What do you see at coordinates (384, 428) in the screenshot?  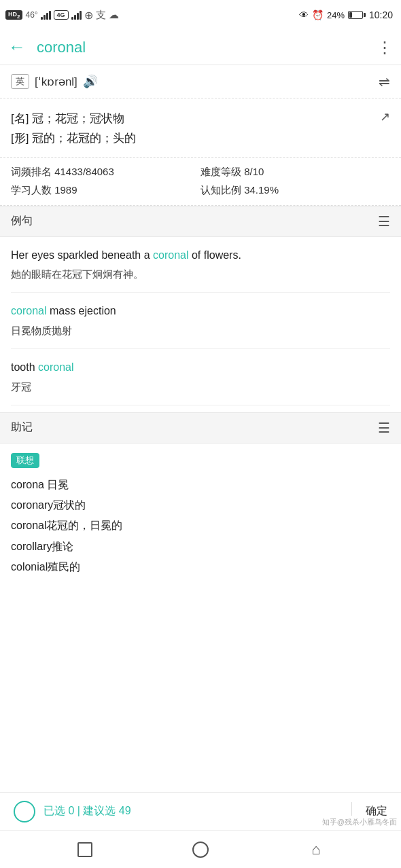 I see `mnemonic-filter-button: ☰` at bounding box center [384, 428].